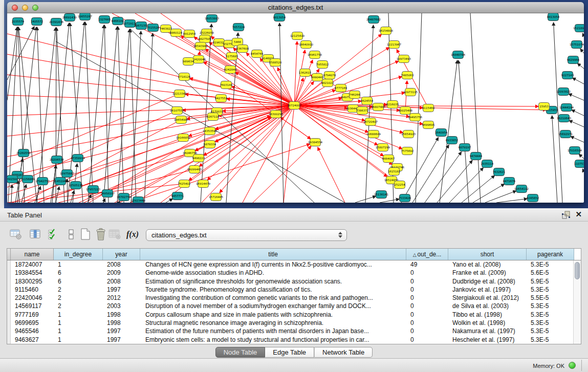 The width and height of the screenshot is (588, 372). I want to click on graph-node: 16782759, so click(124, 198).